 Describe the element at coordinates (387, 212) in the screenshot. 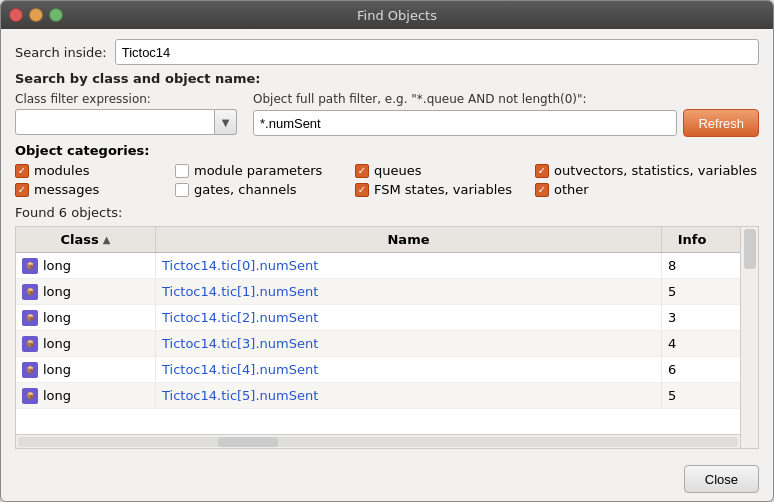

I see `found-label: Found 6 objects:` at that location.